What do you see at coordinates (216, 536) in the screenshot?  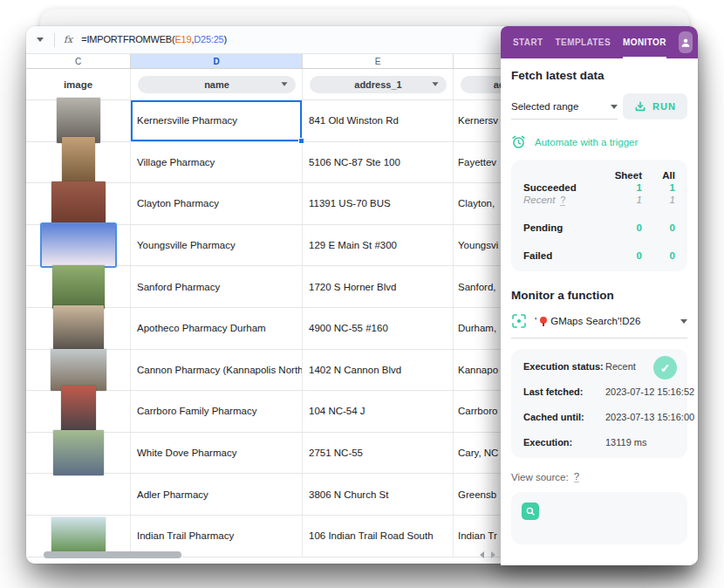 I see `name-cell: Indian Trail Pharmacy` at bounding box center [216, 536].